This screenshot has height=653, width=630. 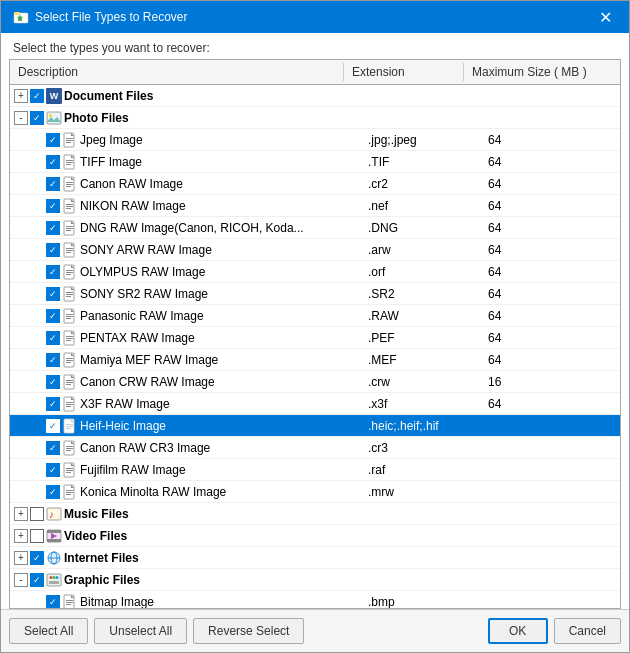 What do you see at coordinates (138, 338) in the screenshot?
I see `row-label: PENTAX RAW Image` at bounding box center [138, 338].